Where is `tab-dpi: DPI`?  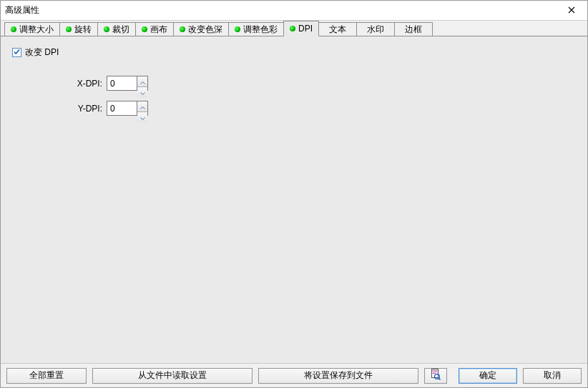
tab-dpi: DPI is located at coordinates (301, 29).